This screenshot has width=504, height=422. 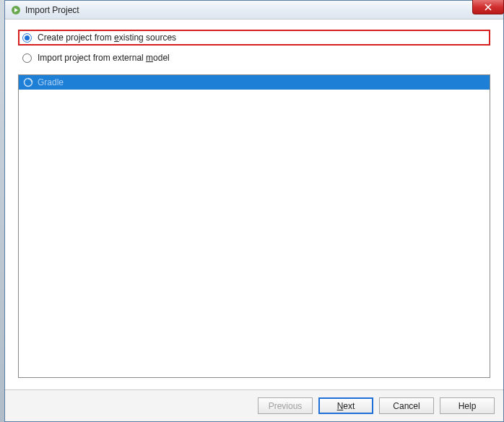 I want to click on next-button: Next, so click(x=346, y=406).